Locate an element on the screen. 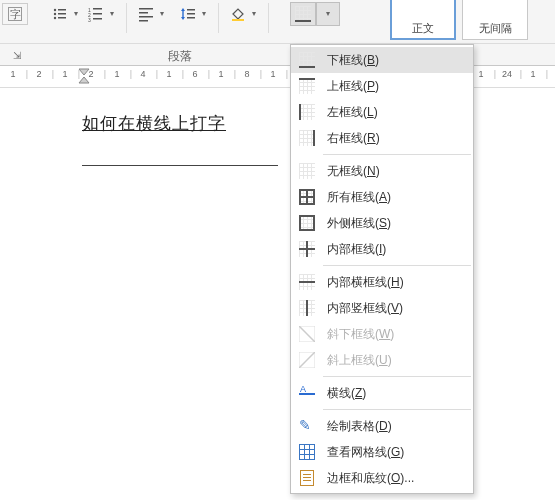 This screenshot has height=500, width=555. align-left-icon is located at coordinates (146, 14).